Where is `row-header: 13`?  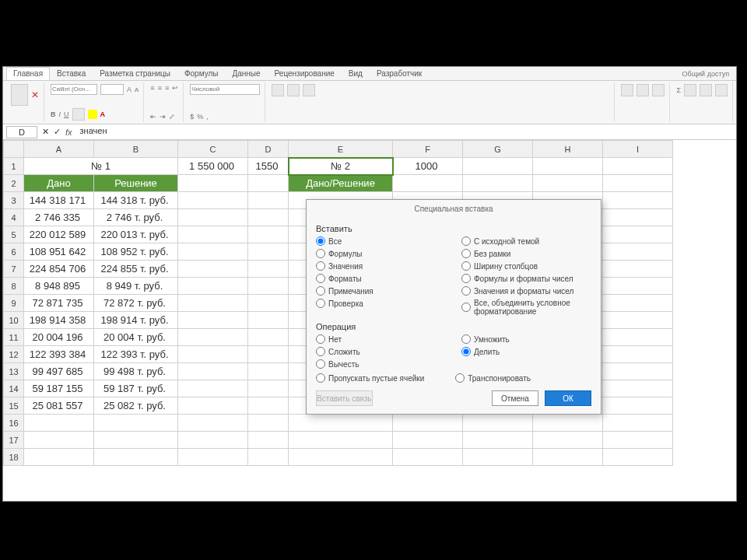 row-header: 13 is located at coordinates (14, 372).